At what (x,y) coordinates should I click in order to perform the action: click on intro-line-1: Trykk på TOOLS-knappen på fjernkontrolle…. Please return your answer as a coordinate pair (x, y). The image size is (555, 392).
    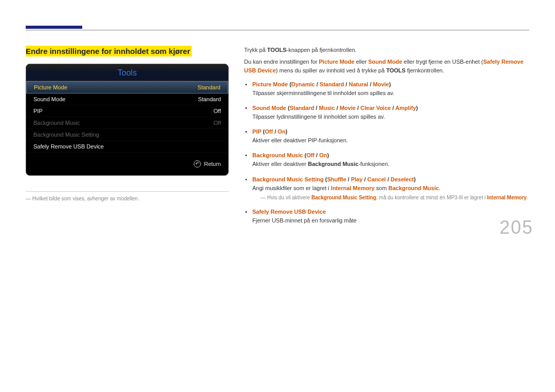
    Looking at the image, I should click on (386, 50).